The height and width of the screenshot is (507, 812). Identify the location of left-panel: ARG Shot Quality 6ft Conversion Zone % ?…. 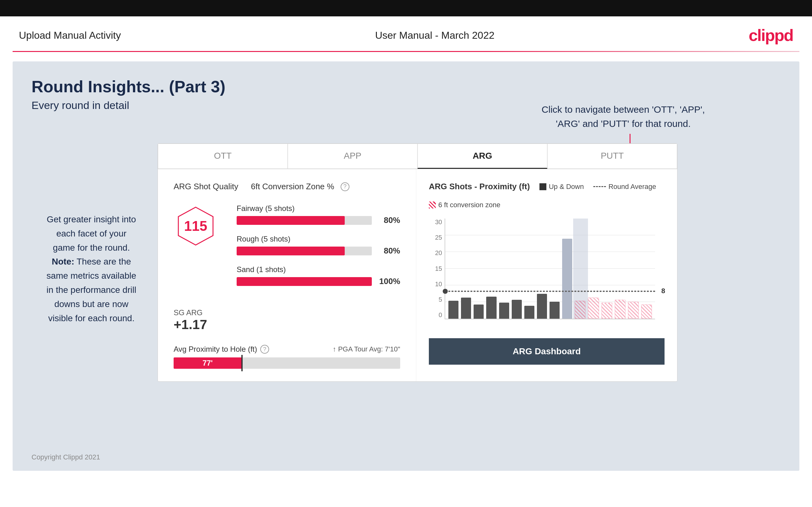
(287, 275).